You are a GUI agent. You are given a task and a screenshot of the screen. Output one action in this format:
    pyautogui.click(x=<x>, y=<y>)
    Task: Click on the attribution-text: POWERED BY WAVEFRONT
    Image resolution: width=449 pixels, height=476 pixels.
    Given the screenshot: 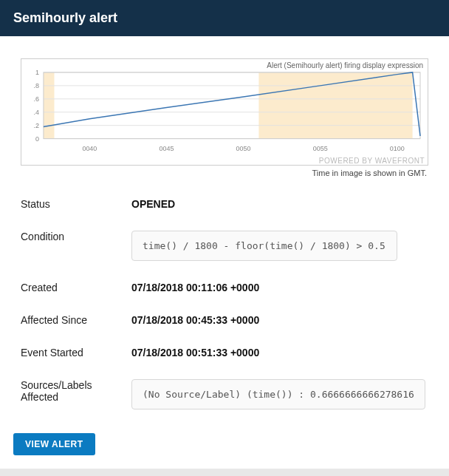 What is the action you would take?
    pyautogui.click(x=224, y=160)
    